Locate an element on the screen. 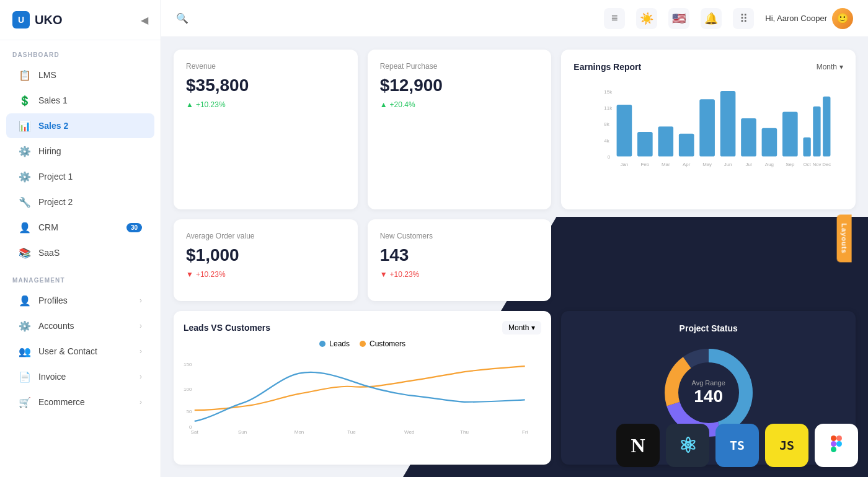 The height and width of the screenshot is (477, 868). ecommerce-icon: 🛒 is located at coordinates (25, 402).